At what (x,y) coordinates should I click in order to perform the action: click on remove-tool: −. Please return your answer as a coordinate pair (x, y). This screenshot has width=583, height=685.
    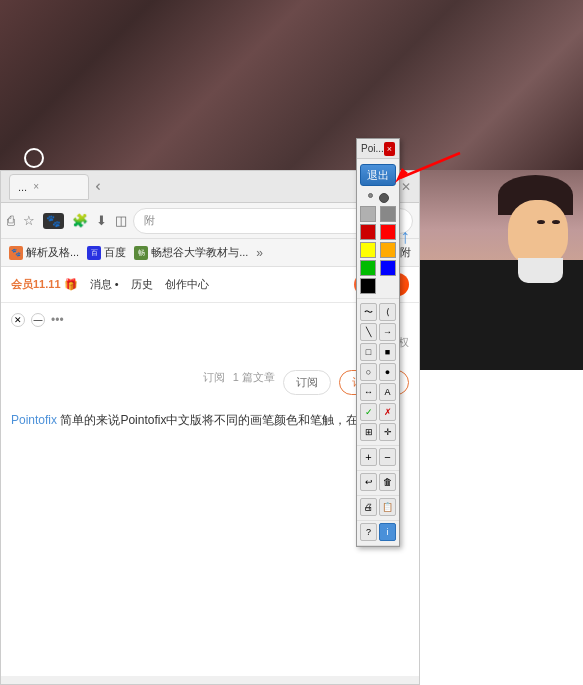
    Looking at the image, I should click on (388, 457).